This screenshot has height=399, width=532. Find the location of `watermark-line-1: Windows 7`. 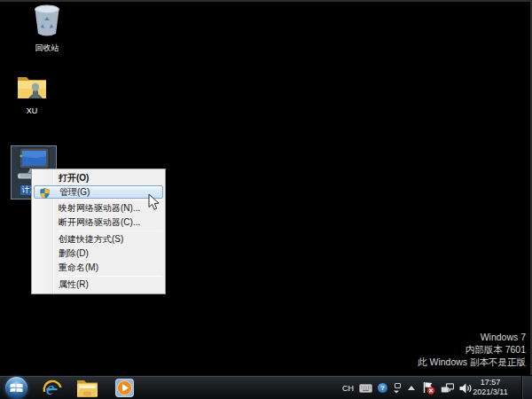

watermark-line-1: Windows 7 is located at coordinates (472, 337).